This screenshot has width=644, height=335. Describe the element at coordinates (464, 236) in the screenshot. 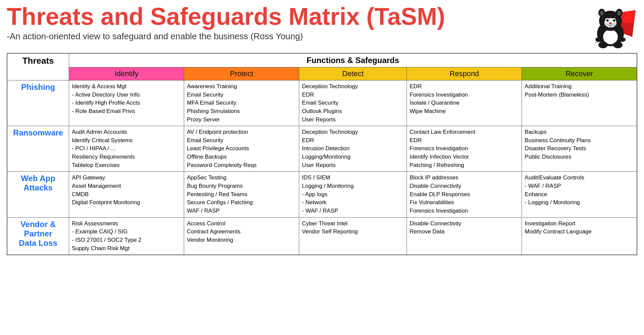

I see `respond-cell-3: Disable Connectivity Remove Data` at that location.